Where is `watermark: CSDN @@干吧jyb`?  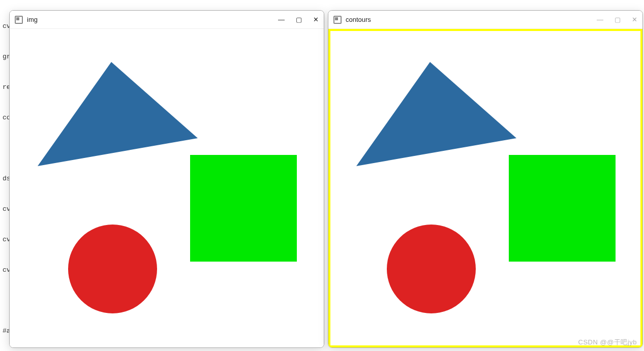 watermark: CSDN @@干吧jyb is located at coordinates (608, 342).